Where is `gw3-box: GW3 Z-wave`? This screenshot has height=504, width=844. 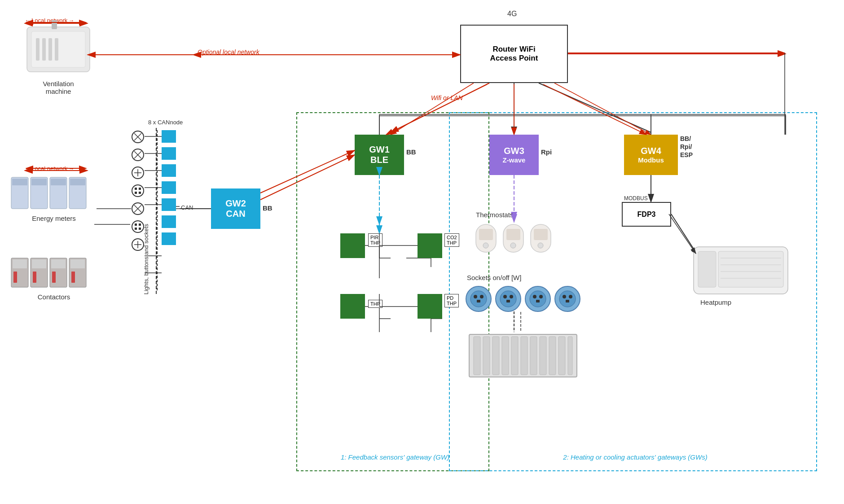 gw3-box: GW3 Z-wave is located at coordinates (514, 155).